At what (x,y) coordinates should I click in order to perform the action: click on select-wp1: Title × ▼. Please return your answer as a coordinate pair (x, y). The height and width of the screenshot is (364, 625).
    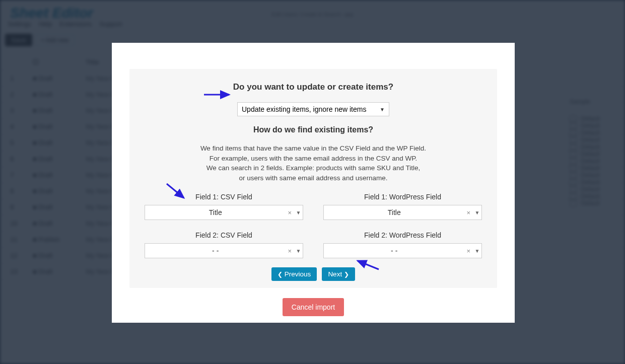
    Looking at the image, I should click on (403, 212).